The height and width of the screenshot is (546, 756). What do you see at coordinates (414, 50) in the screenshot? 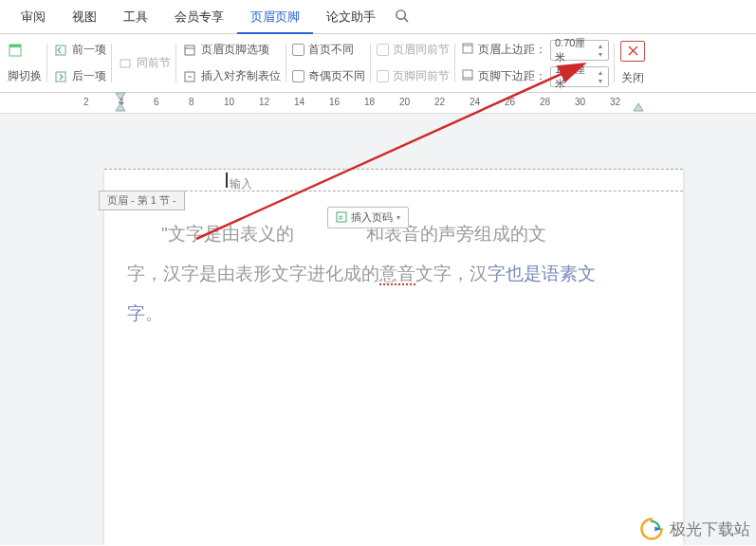
I see `header-same-section: 页眉同前节` at bounding box center [414, 50].